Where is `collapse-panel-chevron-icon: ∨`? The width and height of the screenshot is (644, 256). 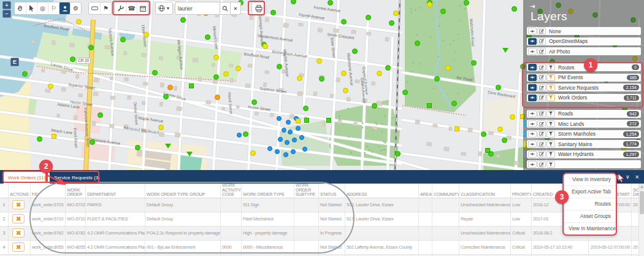
collapse-panel-chevron-icon: ∨ is located at coordinates (628, 177).